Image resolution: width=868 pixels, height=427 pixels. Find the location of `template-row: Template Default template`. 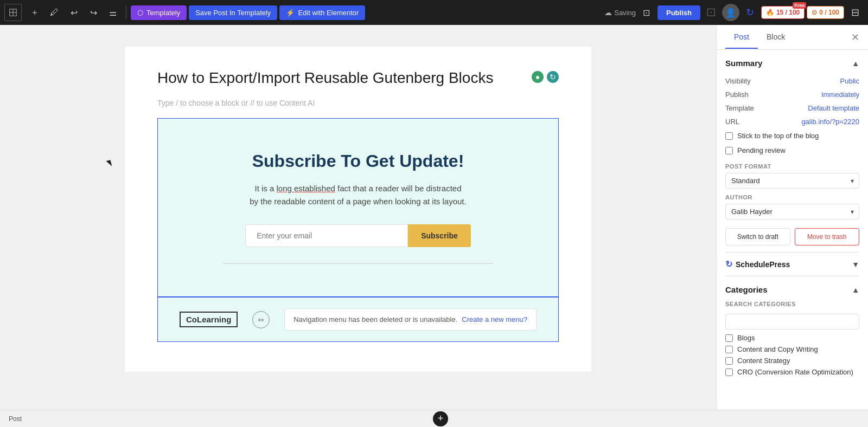

template-row: Template Default template is located at coordinates (792, 108).